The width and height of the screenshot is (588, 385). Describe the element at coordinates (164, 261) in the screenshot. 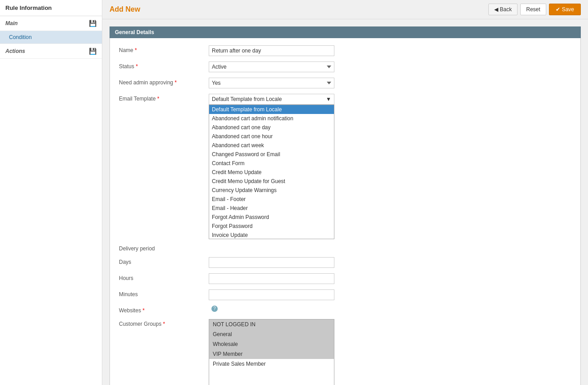

I see `label-days: Days` at that location.